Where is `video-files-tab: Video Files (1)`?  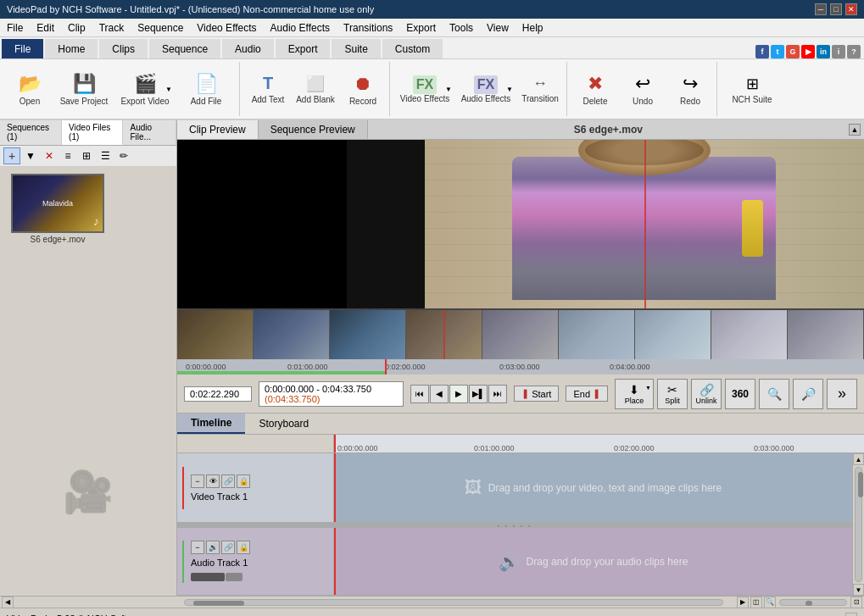
video-files-tab: Video Files (1) is located at coordinates (92, 132).